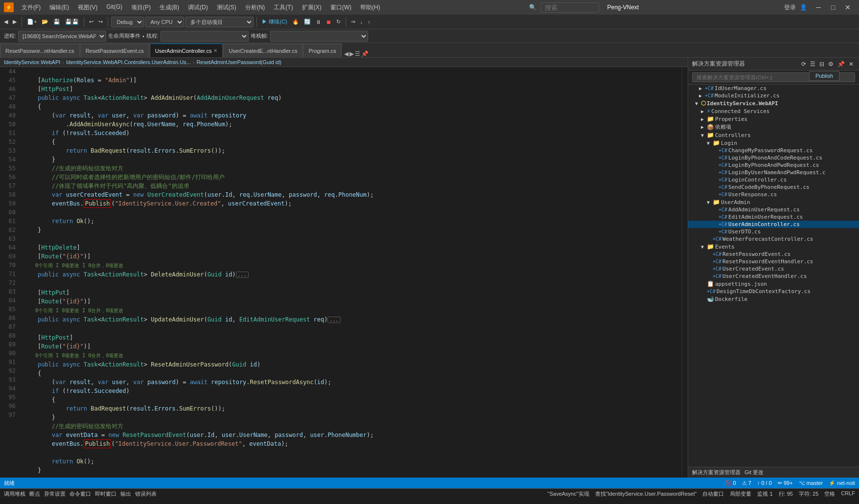 The width and height of the screenshot is (859, 504). Describe the element at coordinates (813, 64) in the screenshot. I see `sidebar-filter-btn: ☰` at that location.